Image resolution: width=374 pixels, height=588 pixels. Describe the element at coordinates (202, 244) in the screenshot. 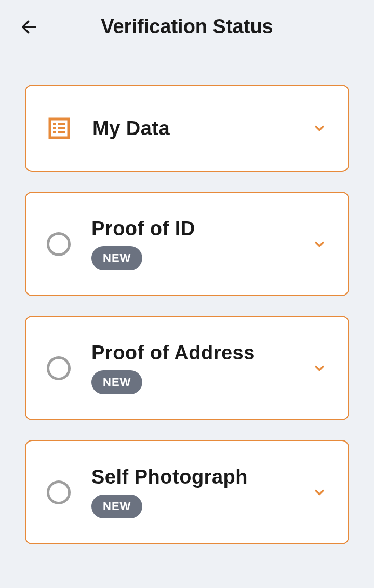

I see `card-body: Proof of ID NEW` at that location.